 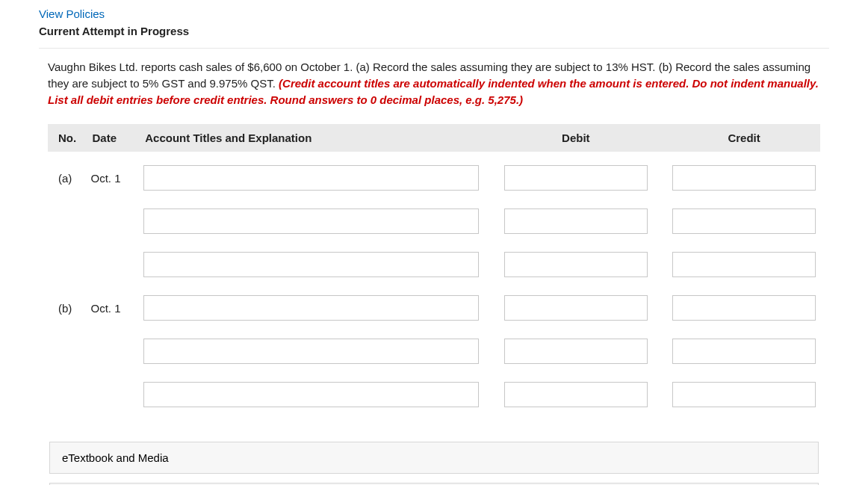 What do you see at coordinates (434, 138) in the screenshot?
I see `table-header-row: No. Date Account Titles and Explanation …` at bounding box center [434, 138].